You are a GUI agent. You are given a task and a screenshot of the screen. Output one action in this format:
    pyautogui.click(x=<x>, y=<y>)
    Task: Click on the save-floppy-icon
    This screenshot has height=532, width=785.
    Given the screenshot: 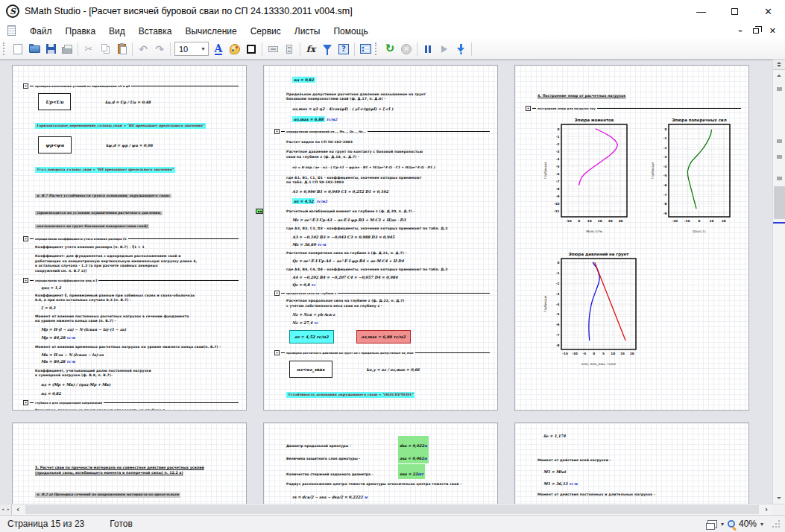 What is the action you would take?
    pyautogui.click(x=51, y=49)
    